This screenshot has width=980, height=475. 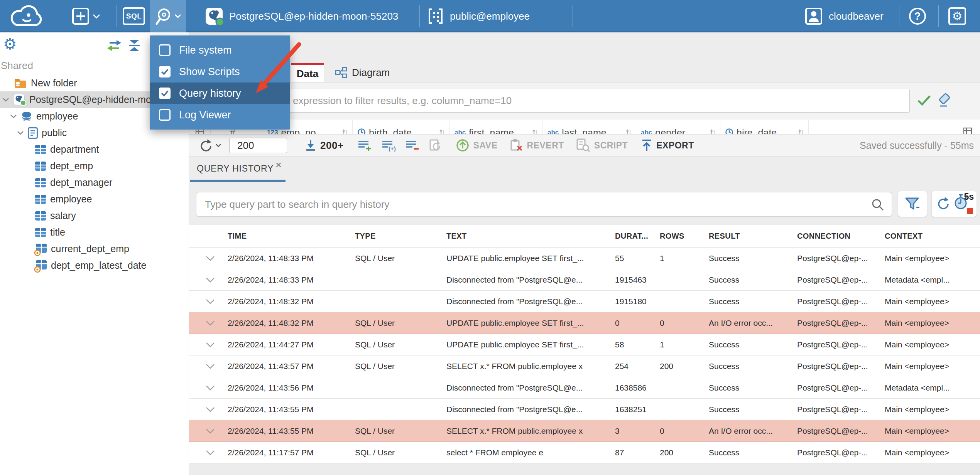 What do you see at coordinates (220, 93) in the screenshot?
I see `menu-item-query-history: Query history` at bounding box center [220, 93].